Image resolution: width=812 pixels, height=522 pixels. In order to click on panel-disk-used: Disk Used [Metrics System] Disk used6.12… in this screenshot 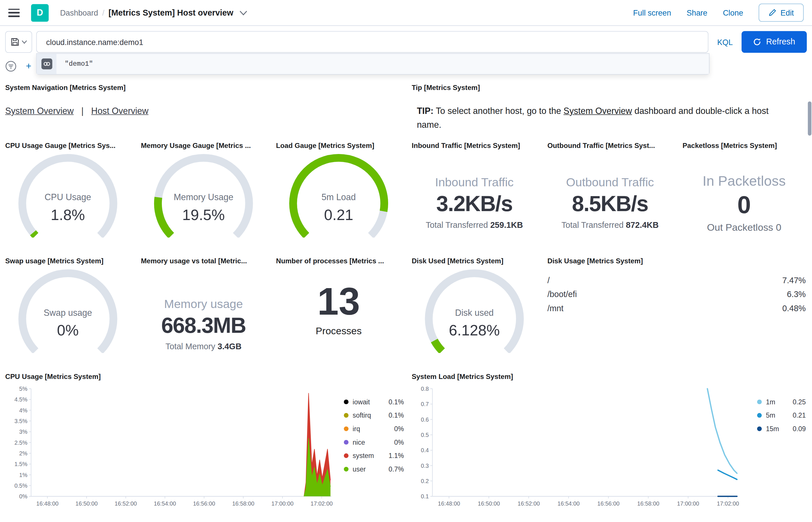, I will do `click(475, 311)`.